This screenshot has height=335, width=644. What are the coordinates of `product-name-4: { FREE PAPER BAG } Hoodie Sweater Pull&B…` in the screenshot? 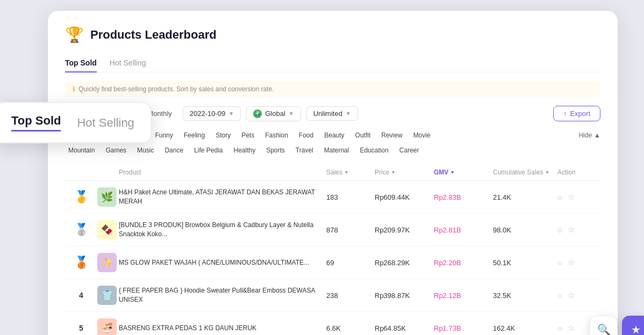 It's located at (223, 295).